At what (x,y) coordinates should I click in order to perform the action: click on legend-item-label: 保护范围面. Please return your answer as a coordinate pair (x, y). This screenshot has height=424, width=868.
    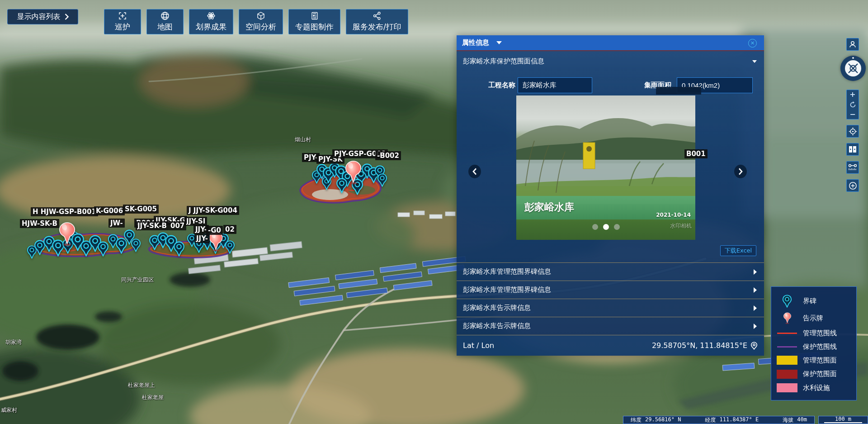
    Looking at the image, I should click on (820, 374).